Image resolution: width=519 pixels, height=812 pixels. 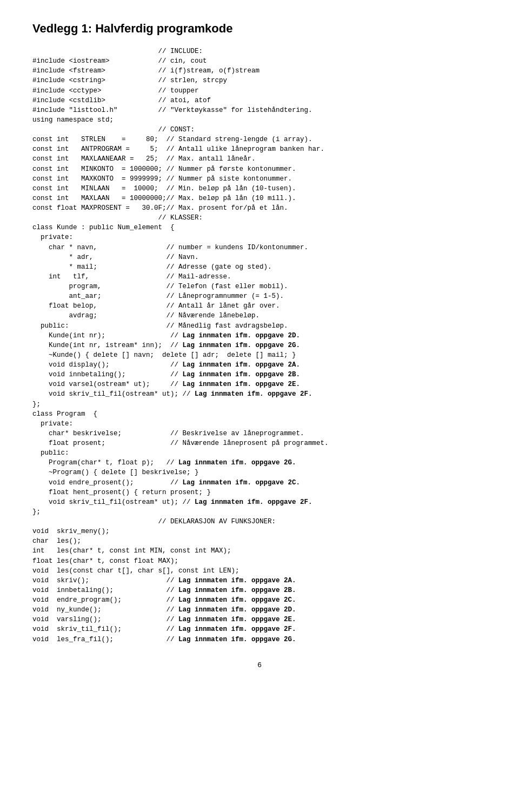 What do you see at coordinates (260, 472) in the screenshot?
I see `code-line: ~Program() { delete [] beskrivelse; }` at bounding box center [260, 472].